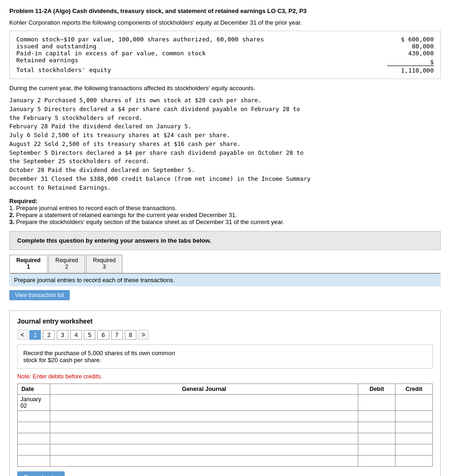 This screenshot has width=450, height=476. I want to click on nav-num-2: 2, so click(48, 335).